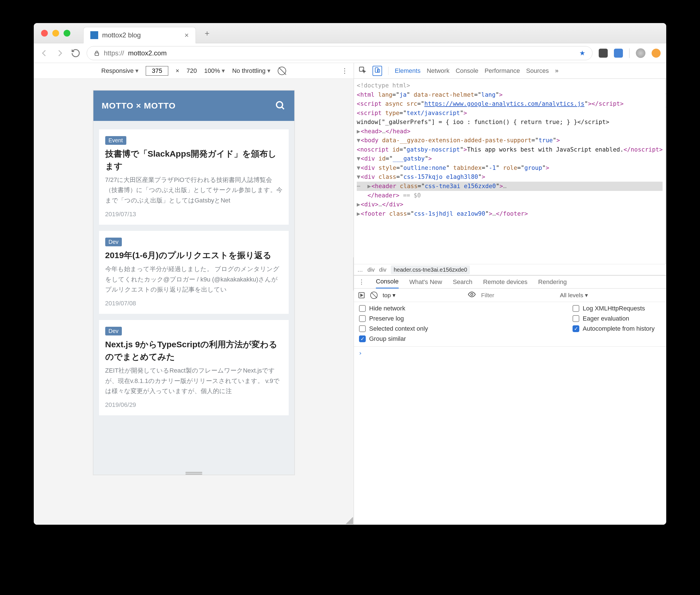 Image resolution: width=700 pixels, height=595 pixels. I want to click on post-title: 2019年(1-6月)のプルリクエストを振り返る, so click(194, 255).